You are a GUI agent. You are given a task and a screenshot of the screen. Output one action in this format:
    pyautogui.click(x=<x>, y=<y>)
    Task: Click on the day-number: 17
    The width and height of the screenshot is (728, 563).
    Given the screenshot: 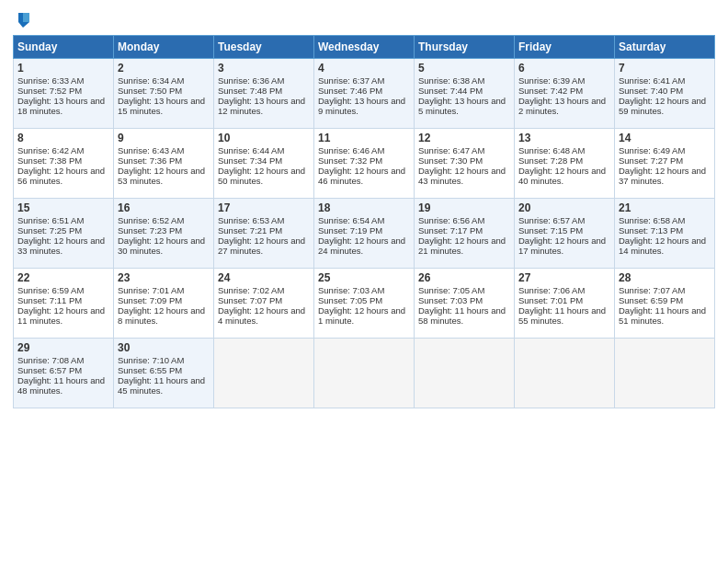 What is the action you would take?
    pyautogui.click(x=264, y=208)
    